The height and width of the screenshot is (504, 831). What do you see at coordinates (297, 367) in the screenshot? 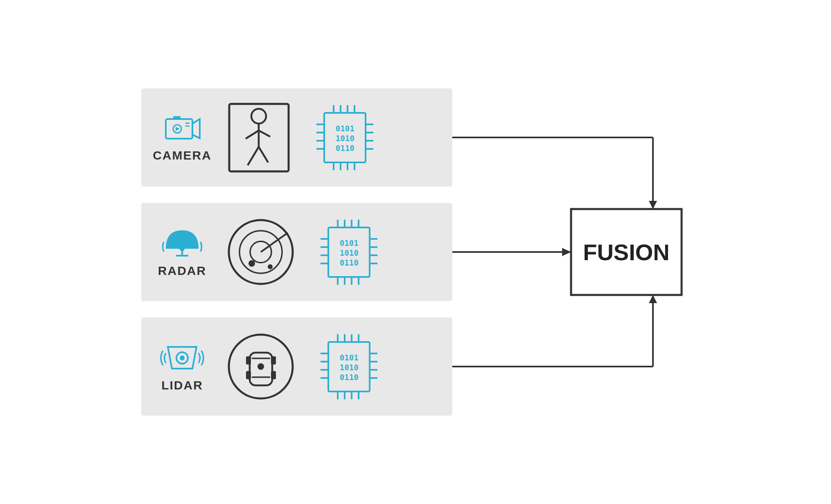
I see `lidar-row: LIDAR` at bounding box center [297, 367].